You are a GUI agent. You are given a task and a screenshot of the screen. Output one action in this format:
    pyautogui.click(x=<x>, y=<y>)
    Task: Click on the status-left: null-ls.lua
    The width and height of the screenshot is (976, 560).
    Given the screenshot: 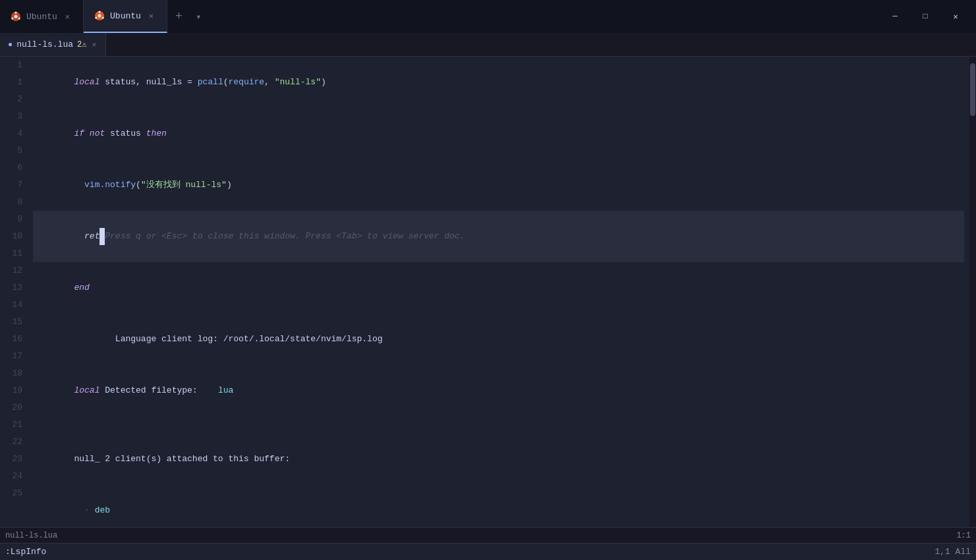 What is the action you would take?
    pyautogui.click(x=32, y=536)
    